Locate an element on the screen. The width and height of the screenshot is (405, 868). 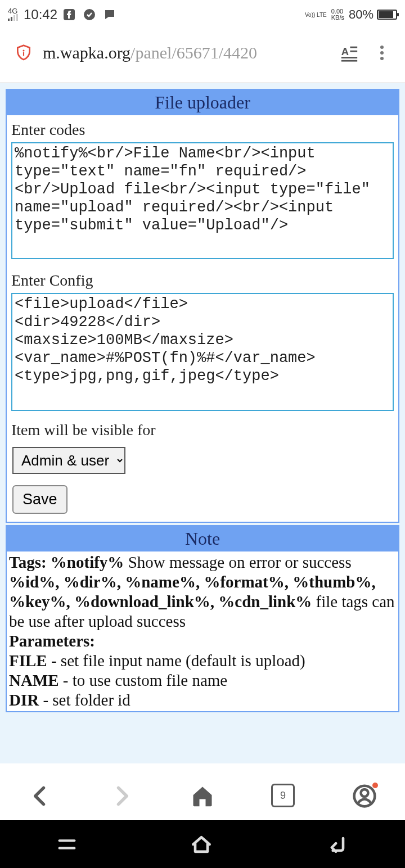
note-p-name-b: NAME is located at coordinates (34, 680).